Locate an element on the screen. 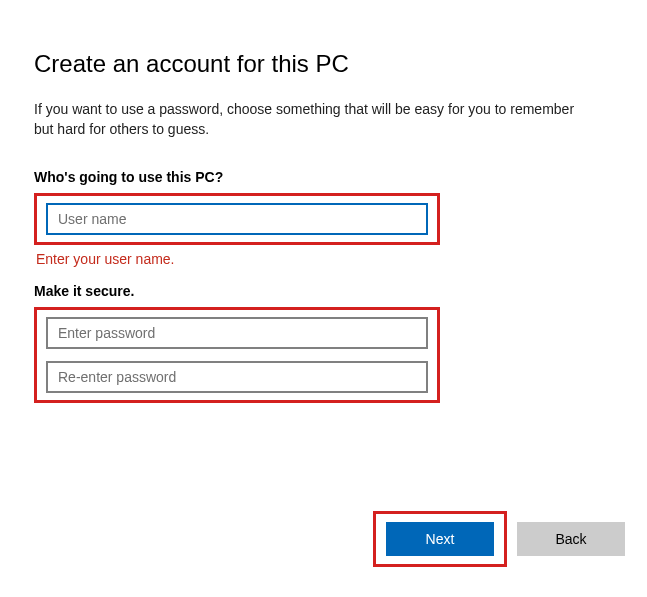 Image resolution: width=647 pixels, height=597 pixels. password-input is located at coordinates (237, 333).